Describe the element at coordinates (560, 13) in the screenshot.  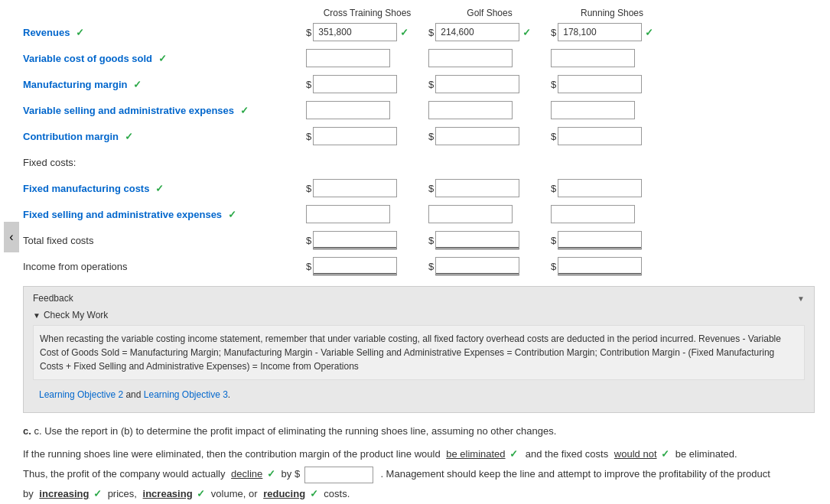
I see `column-headers: Cross Training Shoes Golf Shoes Running …` at that location.